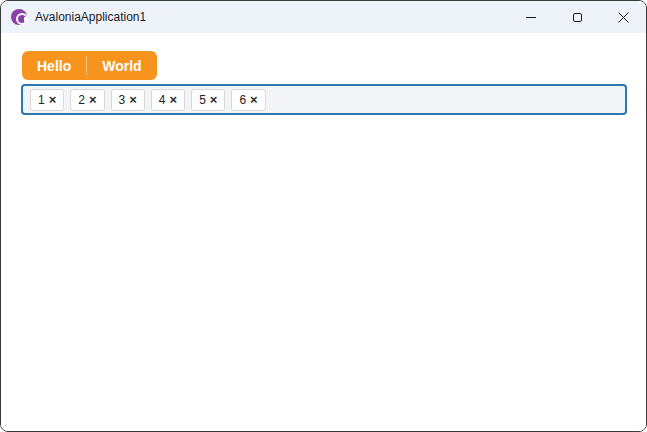  Describe the element at coordinates (128, 100) in the screenshot. I see `chip-item: 3 ×` at that location.